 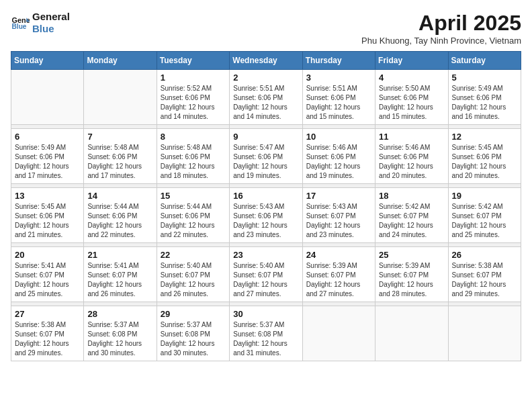 I want to click on calendar-cell: 14Sunrise: 5:44 AM Sunset: 6:06 PM Dayli…, so click(x=120, y=216).